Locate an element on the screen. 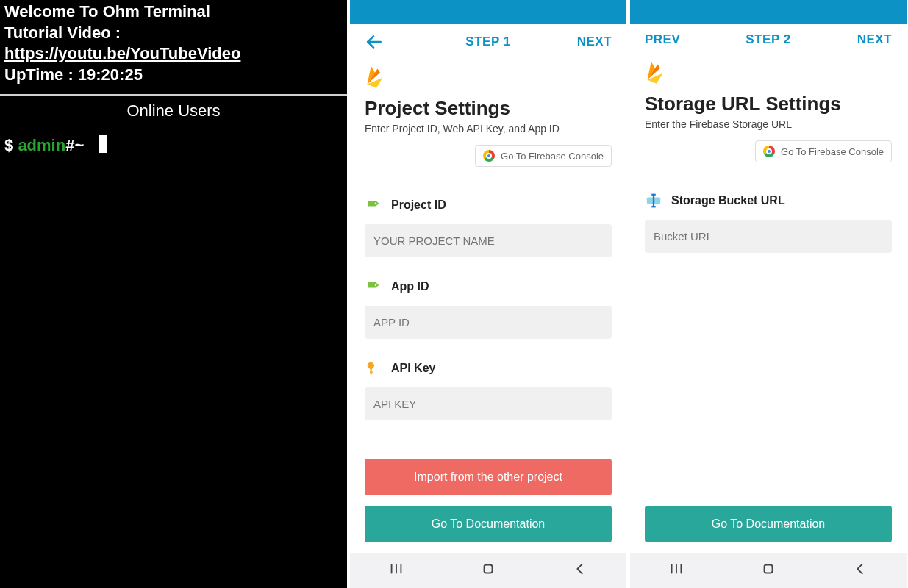 This screenshot has width=908, height=588. app-id-label-row: App ID is located at coordinates (488, 287).